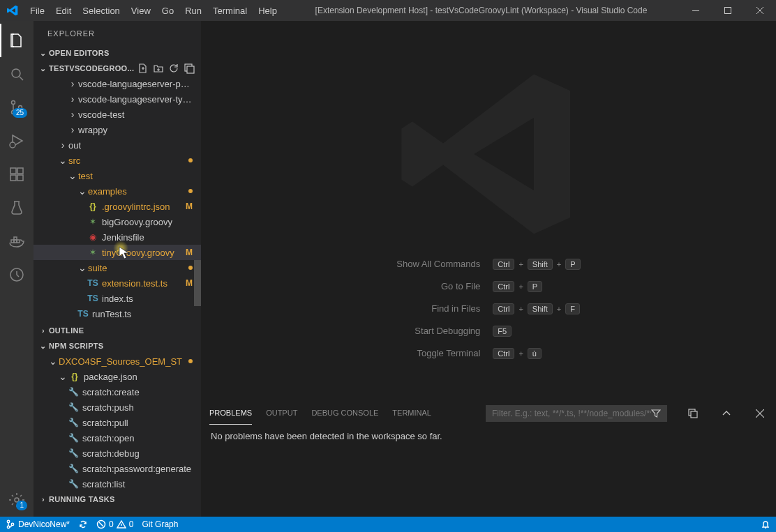 Image resolution: width=776 pixels, height=532 pixels. I want to click on menu-selection: Selection, so click(100, 10).